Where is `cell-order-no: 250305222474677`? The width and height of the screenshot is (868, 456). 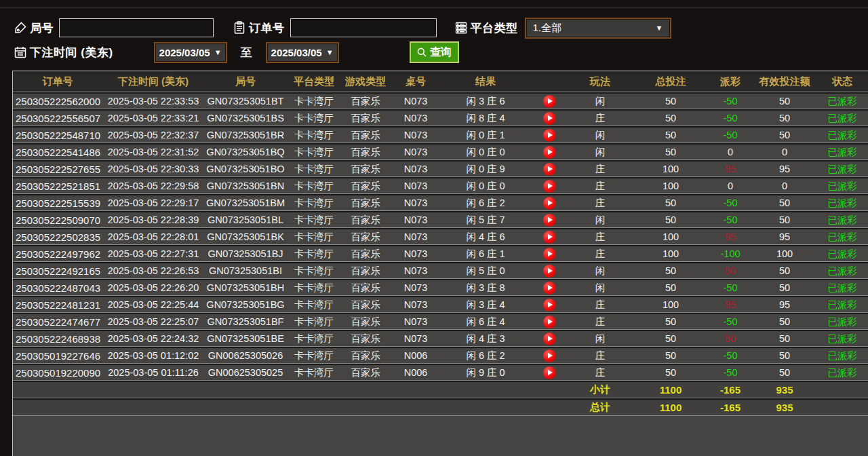
cell-order-no: 250305222474677 is located at coordinates (58, 322).